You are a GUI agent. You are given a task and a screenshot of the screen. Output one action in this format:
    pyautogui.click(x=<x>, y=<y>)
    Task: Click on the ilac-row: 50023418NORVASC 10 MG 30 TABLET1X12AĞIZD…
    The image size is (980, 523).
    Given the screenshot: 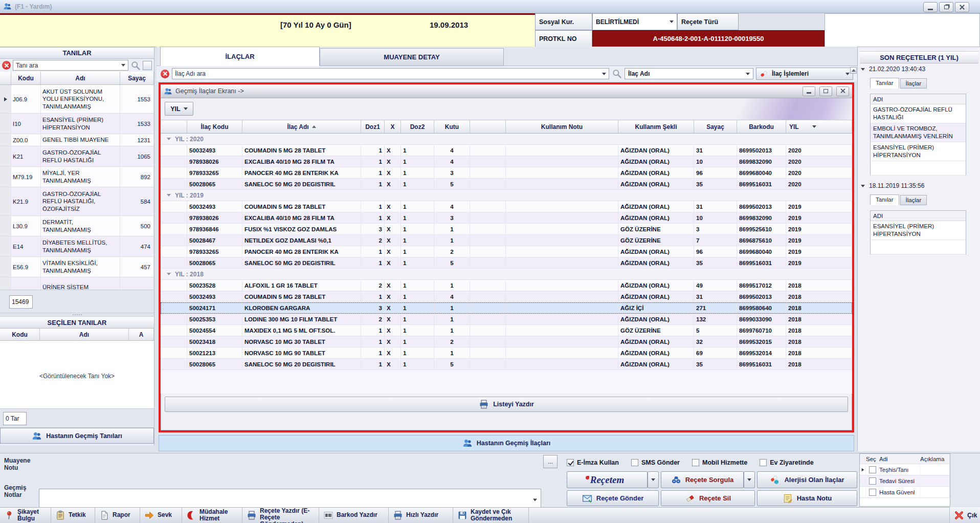 What is the action you would take?
    pyautogui.click(x=506, y=342)
    